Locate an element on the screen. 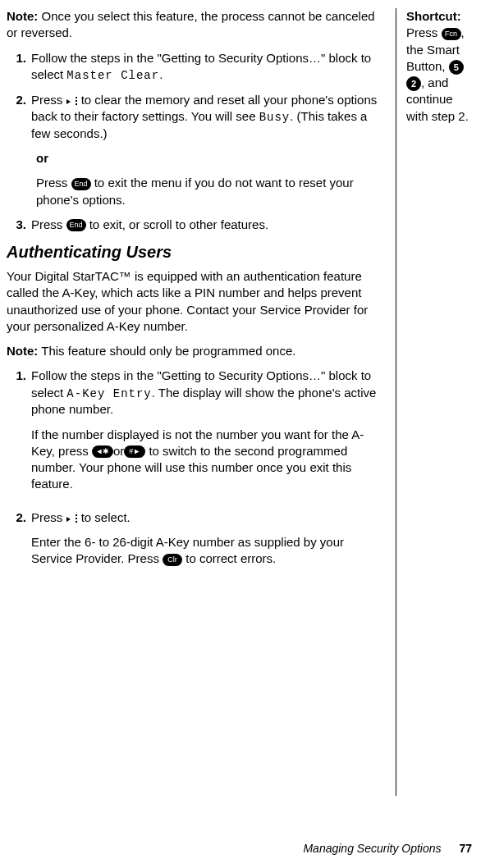 The height and width of the screenshot is (868, 490). note-text: Once you select this feature, the proces… is located at coordinates (190, 25).